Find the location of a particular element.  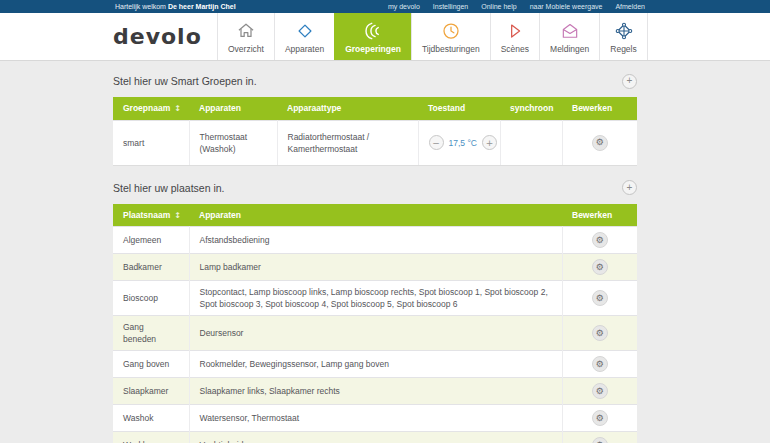

edit-group-button: ⚙ is located at coordinates (600, 143).